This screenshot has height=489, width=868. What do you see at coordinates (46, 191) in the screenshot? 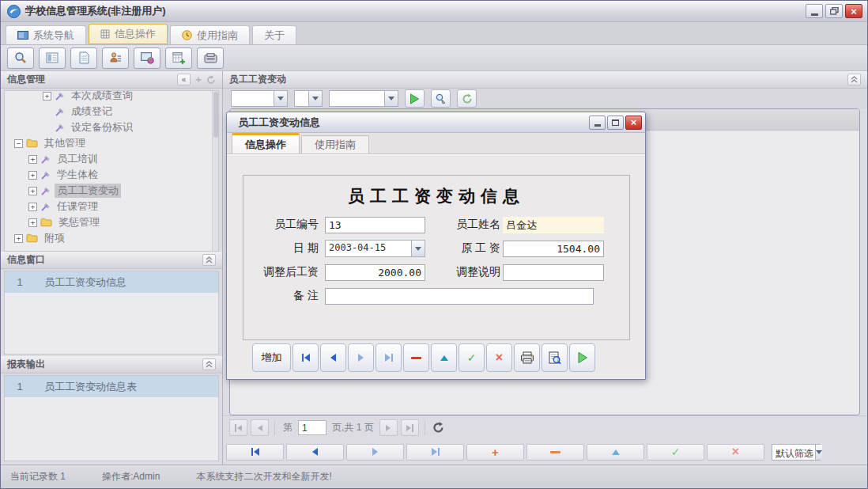
I see `wand-icon` at bounding box center [46, 191].